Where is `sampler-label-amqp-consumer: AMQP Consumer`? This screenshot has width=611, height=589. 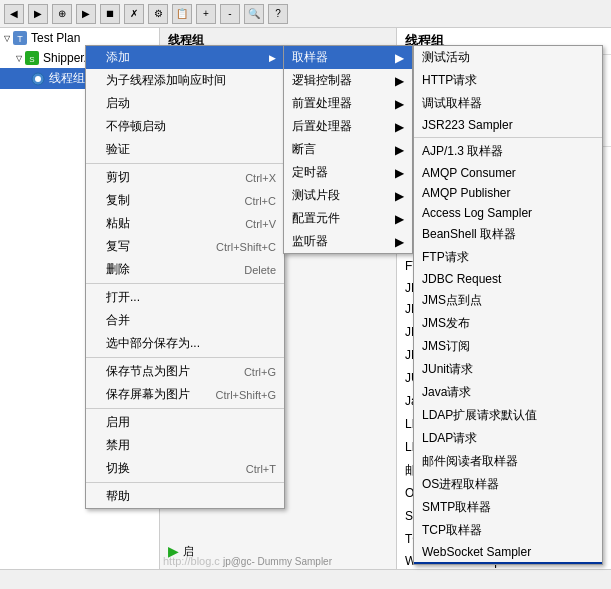
sampler-label-amqp-consumer: AMQP Consumer is located at coordinates (469, 173).